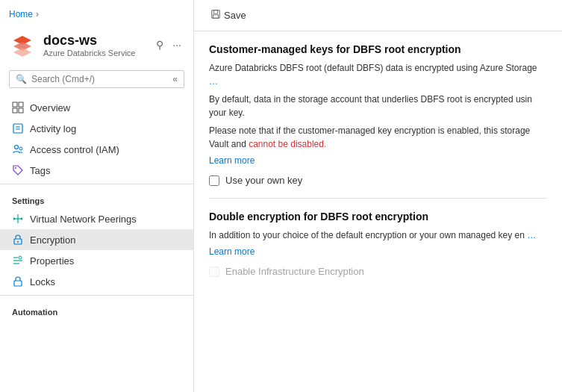  What do you see at coordinates (177, 45) in the screenshot?
I see `more-button: ···` at bounding box center [177, 45].